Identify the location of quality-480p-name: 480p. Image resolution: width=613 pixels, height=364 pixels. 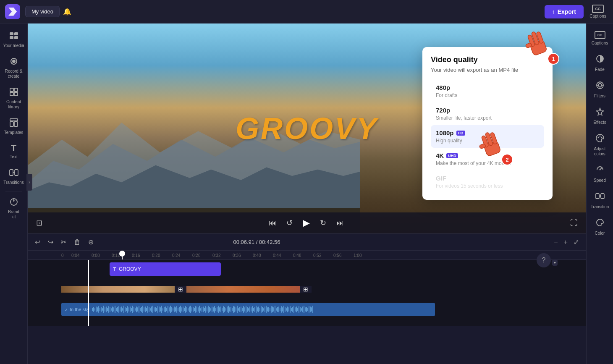
(443, 87).